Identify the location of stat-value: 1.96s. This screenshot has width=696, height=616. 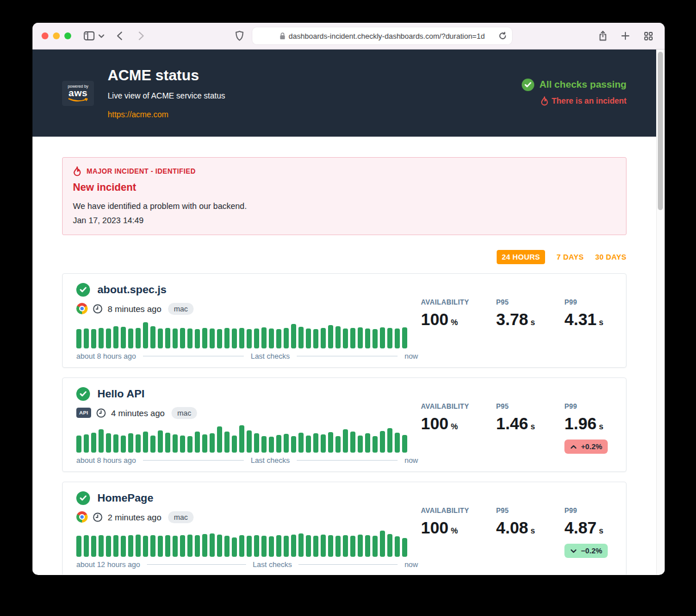
(588, 424).